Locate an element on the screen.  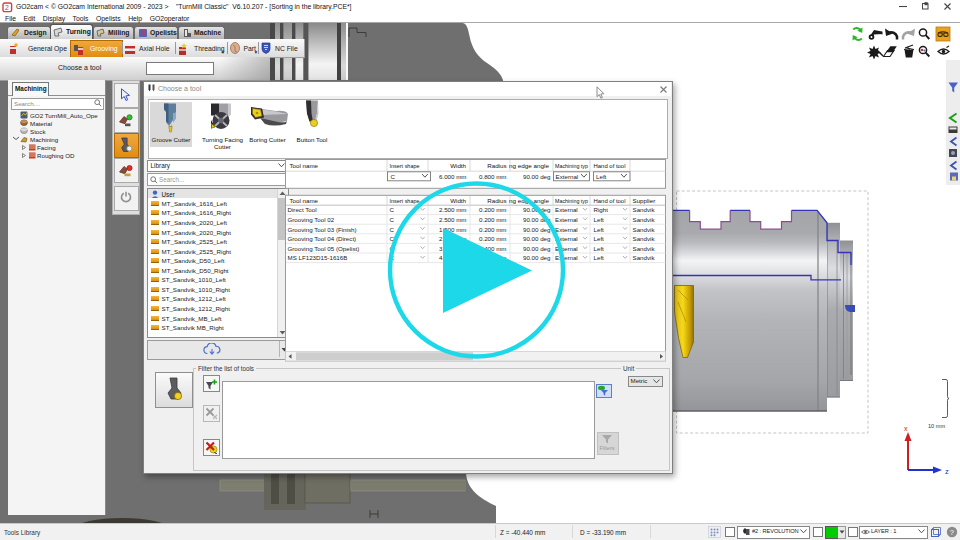
svg-text: Width is located at coordinates (458, 166).